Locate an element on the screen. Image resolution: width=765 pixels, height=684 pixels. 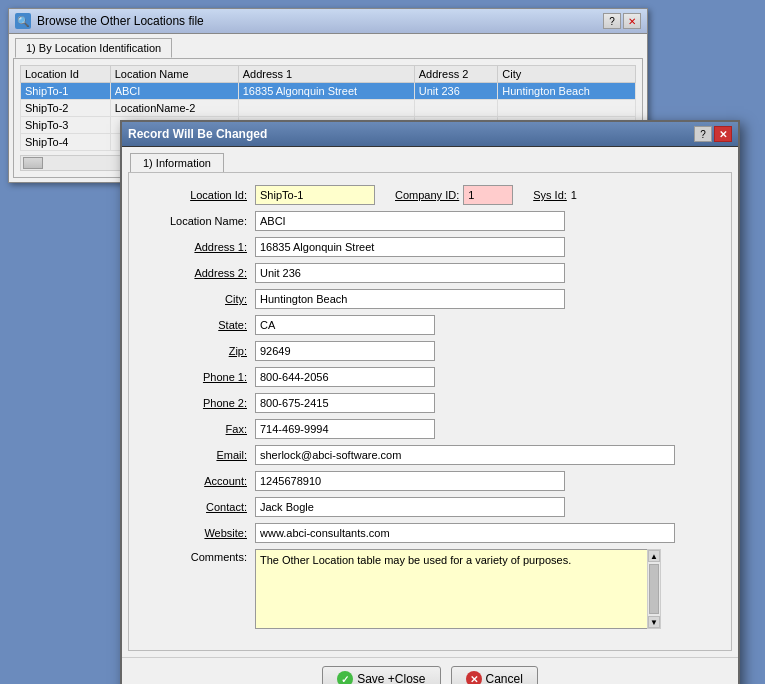
sys-id-value: 1 is located at coordinates (574, 195).